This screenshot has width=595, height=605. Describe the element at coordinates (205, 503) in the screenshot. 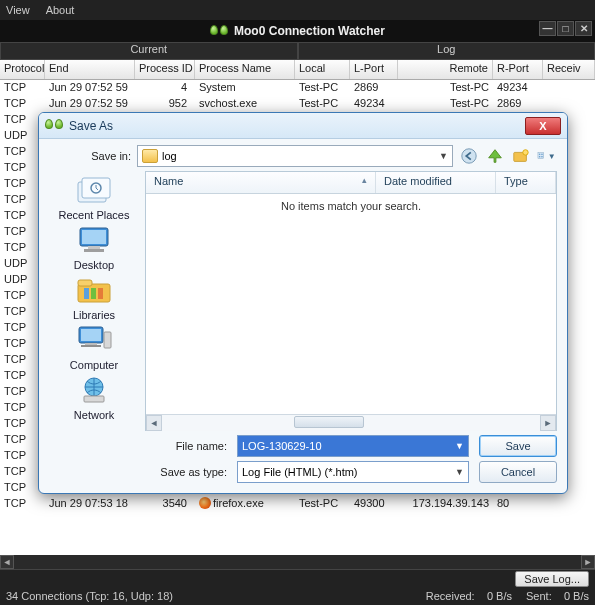

I see `firefox-icon` at that location.